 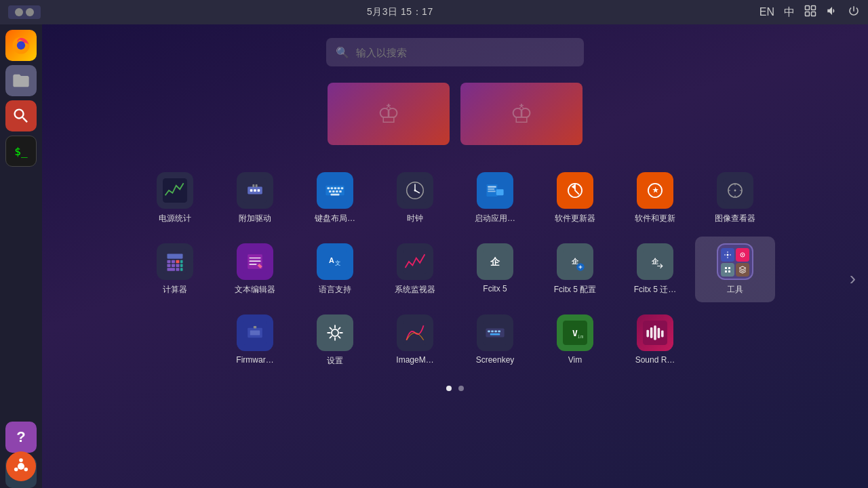 I want to click on network-icon, so click(x=810, y=12).